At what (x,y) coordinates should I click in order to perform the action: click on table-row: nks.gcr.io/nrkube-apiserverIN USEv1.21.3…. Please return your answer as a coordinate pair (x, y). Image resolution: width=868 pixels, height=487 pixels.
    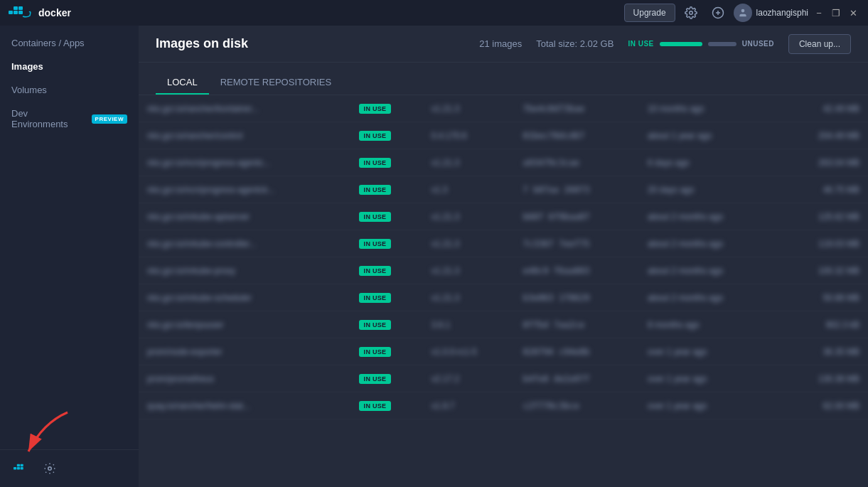
    Looking at the image, I should click on (503, 217).